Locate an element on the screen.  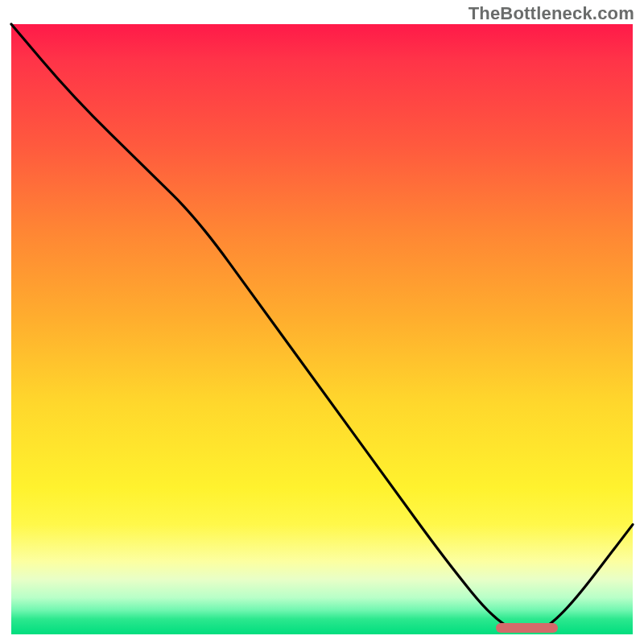
optimal-range-indicator is located at coordinates (526, 628).